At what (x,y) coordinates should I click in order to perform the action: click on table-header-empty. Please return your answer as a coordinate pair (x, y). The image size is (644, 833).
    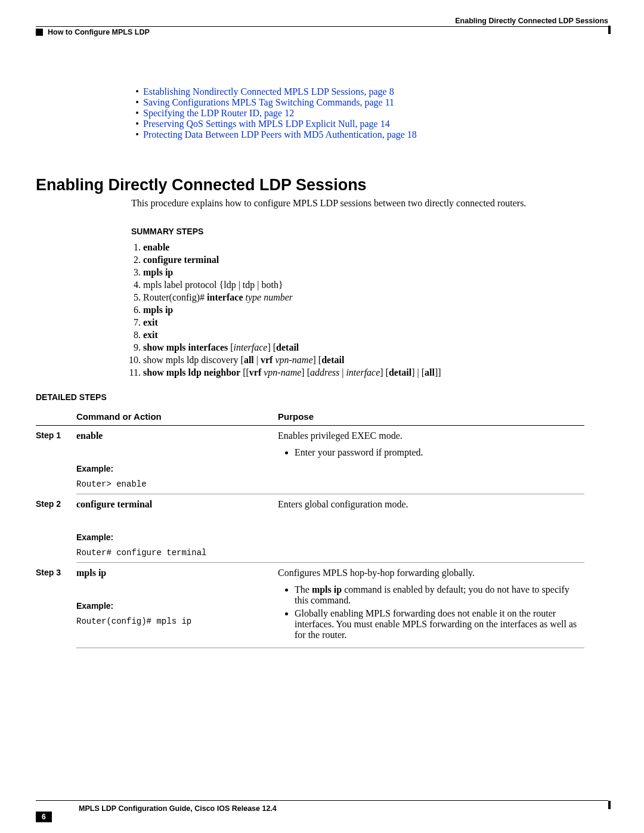
    Looking at the image, I should click on (56, 417).